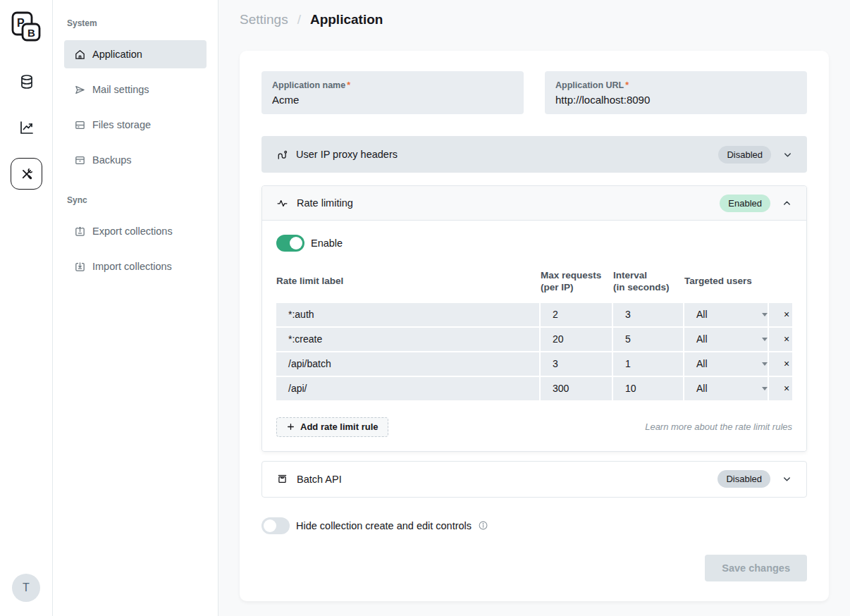 Image resolution: width=850 pixels, height=616 pixels. I want to click on sidebar-item-label: Files storage, so click(121, 125).